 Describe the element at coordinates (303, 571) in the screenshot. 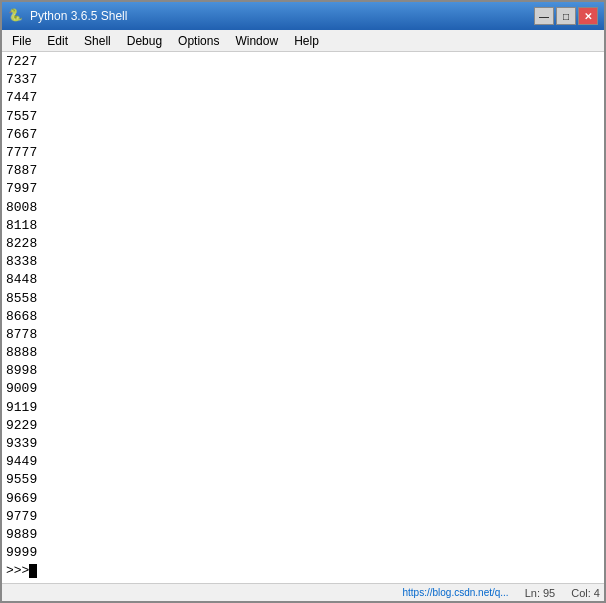

I see `prompt-line: >>>` at that location.